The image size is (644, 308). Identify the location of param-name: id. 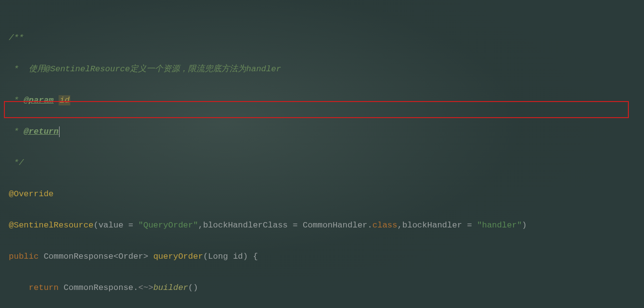
(64, 101).